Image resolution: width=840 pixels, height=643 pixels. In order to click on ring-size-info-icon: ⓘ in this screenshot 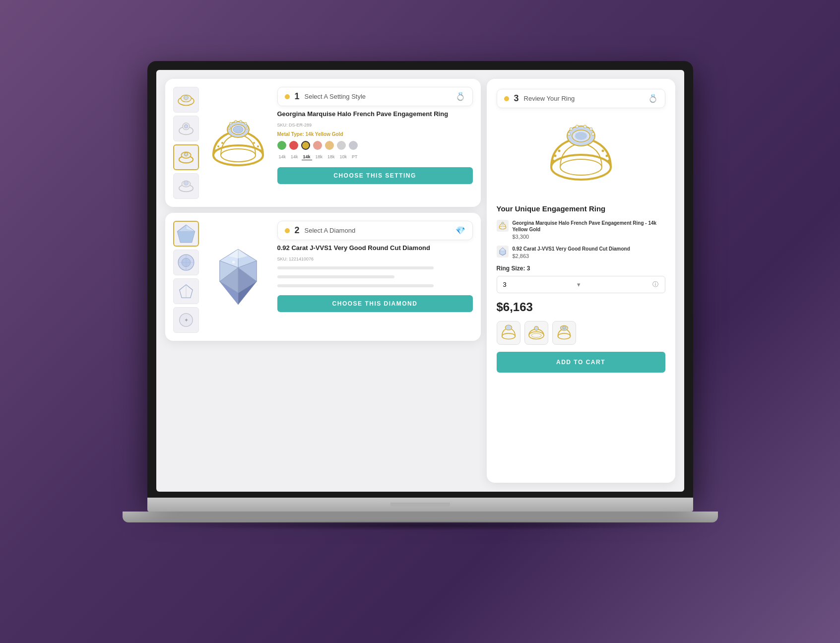, I will do `click(655, 285)`.